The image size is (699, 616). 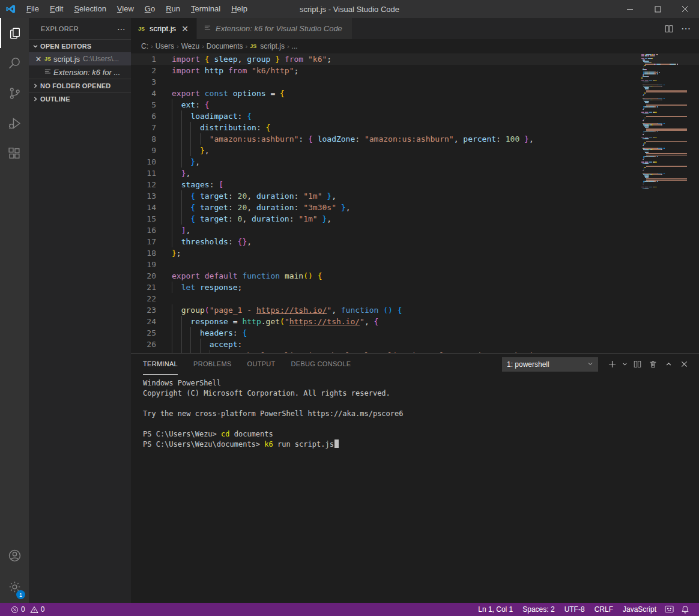 What do you see at coordinates (415, 94) in the screenshot?
I see `code-line: 4export const options = {` at bounding box center [415, 94].